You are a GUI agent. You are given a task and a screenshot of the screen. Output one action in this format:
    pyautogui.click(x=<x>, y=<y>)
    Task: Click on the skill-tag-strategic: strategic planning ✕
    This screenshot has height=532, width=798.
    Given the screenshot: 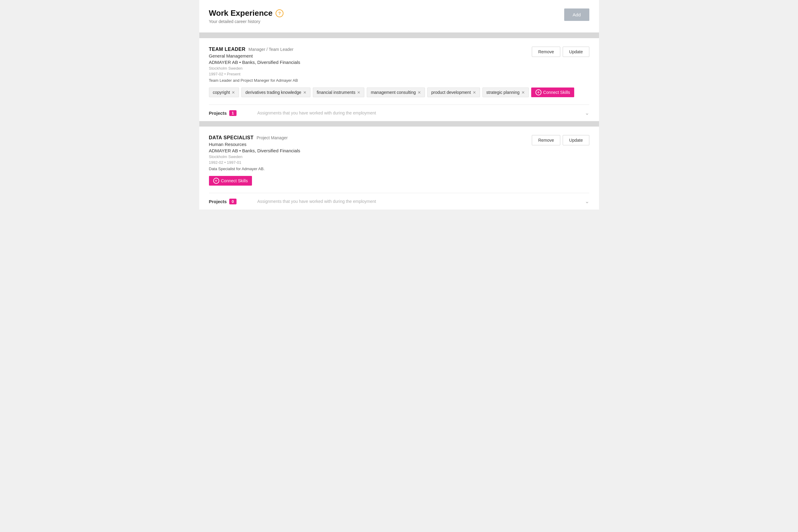 What is the action you would take?
    pyautogui.click(x=506, y=92)
    